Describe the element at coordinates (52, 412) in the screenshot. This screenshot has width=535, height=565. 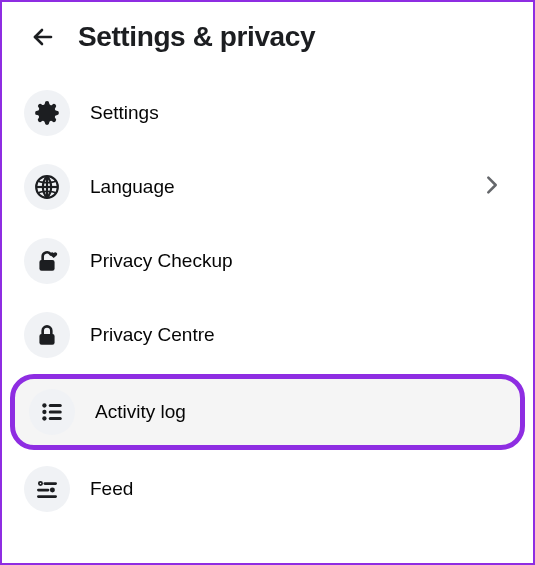
I see `list-icon` at that location.